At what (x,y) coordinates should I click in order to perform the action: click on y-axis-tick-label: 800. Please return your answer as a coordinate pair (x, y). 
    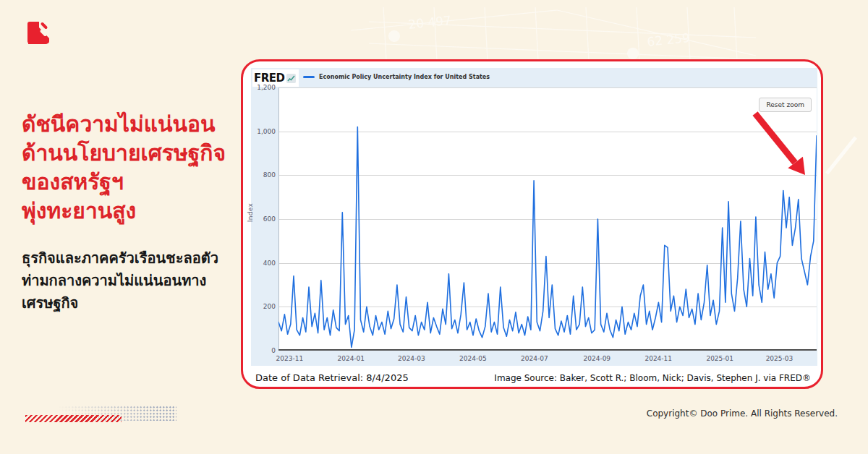
    Looking at the image, I should click on (263, 175).